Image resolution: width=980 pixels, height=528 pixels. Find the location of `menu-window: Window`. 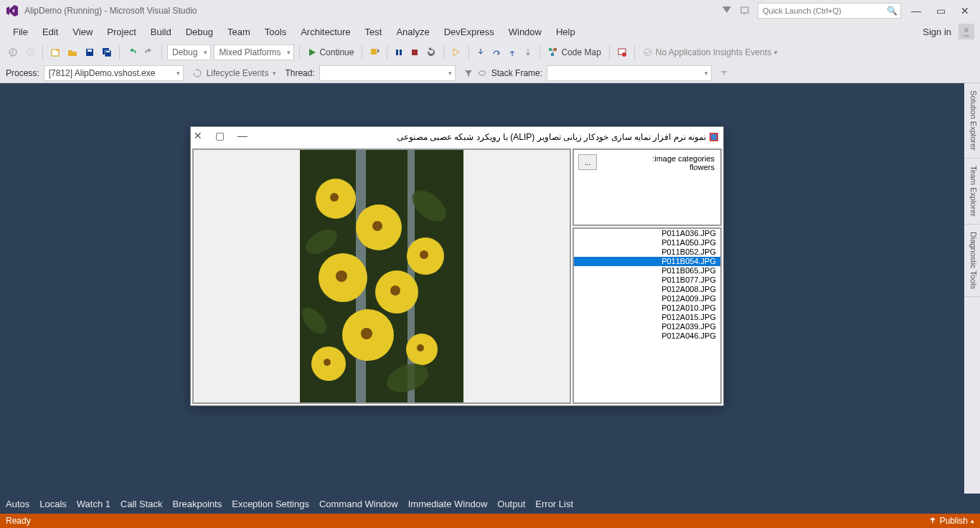

menu-window: Window is located at coordinates (525, 32).